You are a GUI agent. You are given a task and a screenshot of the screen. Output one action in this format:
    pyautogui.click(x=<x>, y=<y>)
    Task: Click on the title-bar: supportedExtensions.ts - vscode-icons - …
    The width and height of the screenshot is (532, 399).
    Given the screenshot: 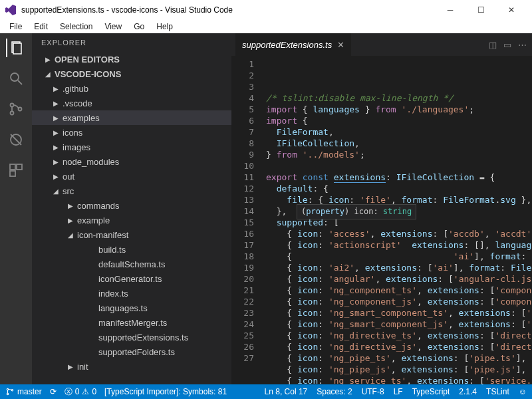 What is the action you would take?
    pyautogui.click(x=266, y=10)
    